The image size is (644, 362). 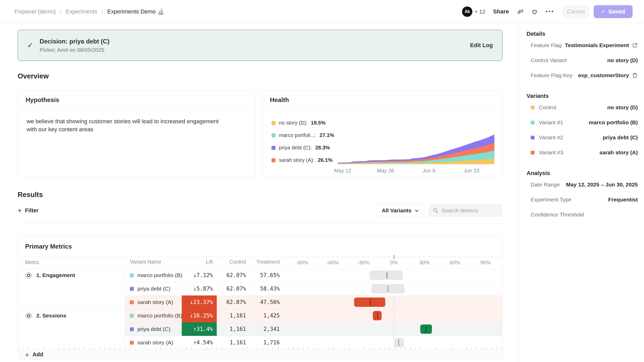 I want to click on column-header-lift: Lift, so click(x=199, y=262).